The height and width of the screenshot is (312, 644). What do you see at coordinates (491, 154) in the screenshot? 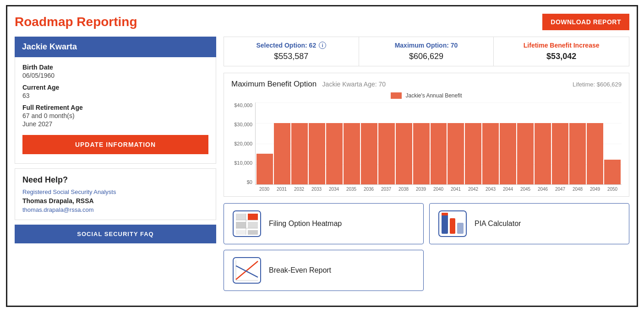
I see `bar-2043` at bounding box center [491, 154].